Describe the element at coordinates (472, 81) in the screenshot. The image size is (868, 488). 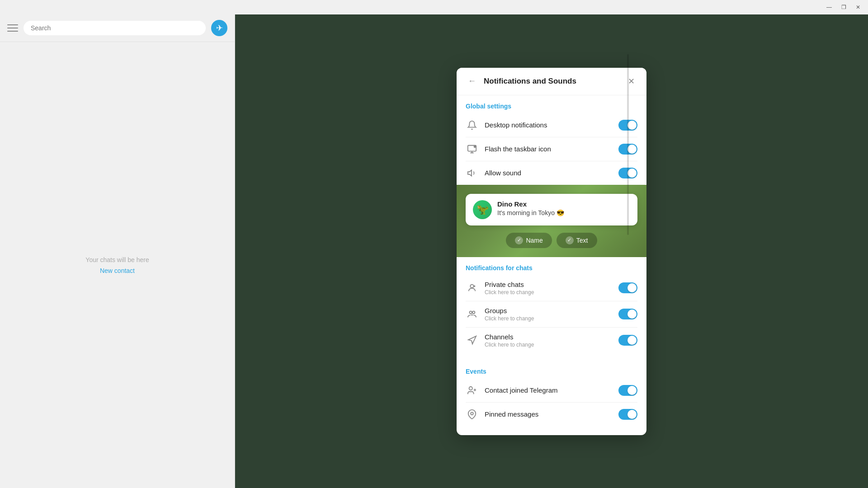
I see `back-button: ←` at that location.